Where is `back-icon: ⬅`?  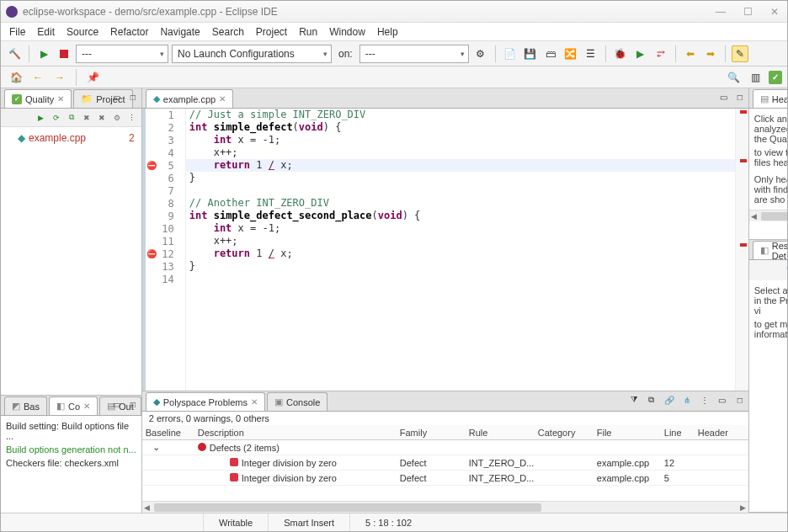 back-icon: ⬅ is located at coordinates (690, 54).